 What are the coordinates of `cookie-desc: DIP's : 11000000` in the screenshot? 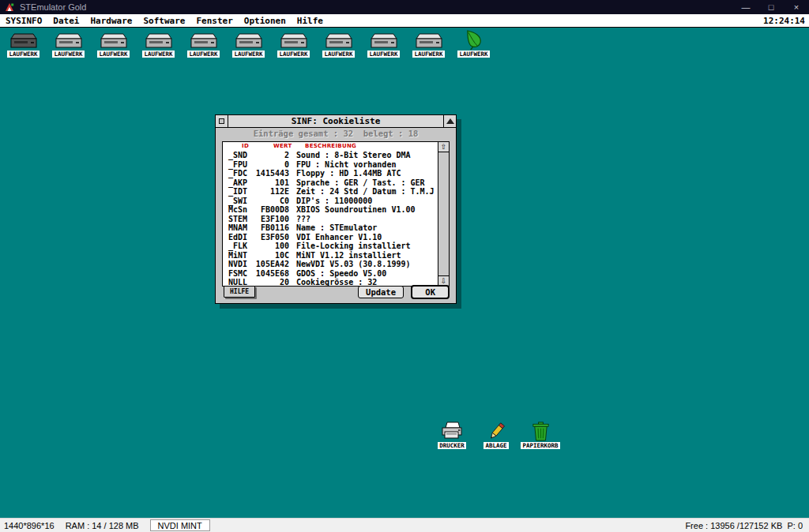 It's located at (330, 201).